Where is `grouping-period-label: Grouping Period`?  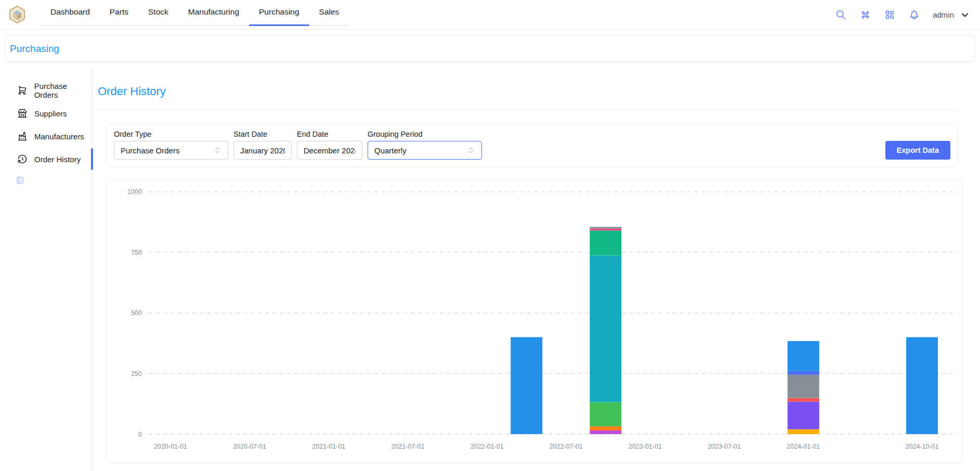 grouping-period-label: Grouping Period is located at coordinates (425, 134).